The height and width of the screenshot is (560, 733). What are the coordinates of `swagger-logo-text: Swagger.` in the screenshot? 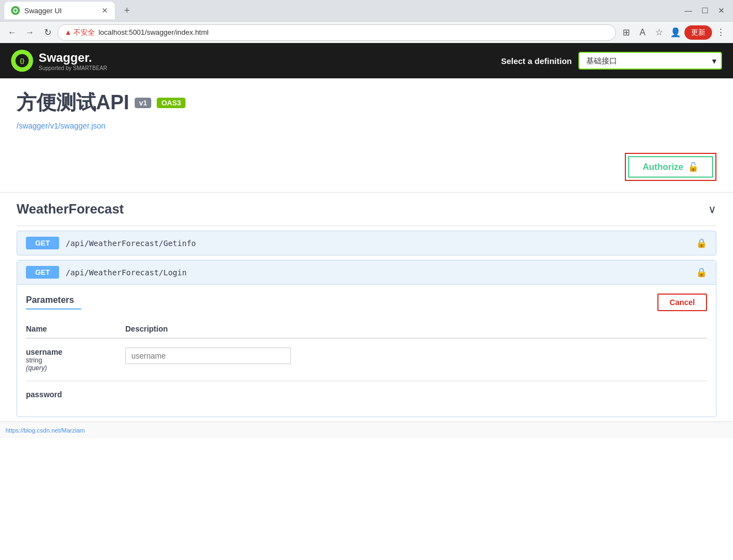 It's located at (73, 58).